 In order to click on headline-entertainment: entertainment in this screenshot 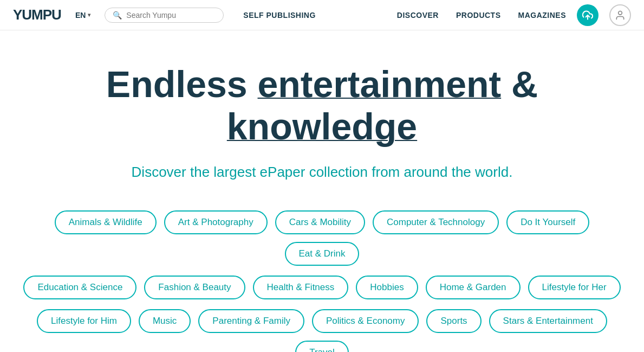, I will do `click(380, 84)`.